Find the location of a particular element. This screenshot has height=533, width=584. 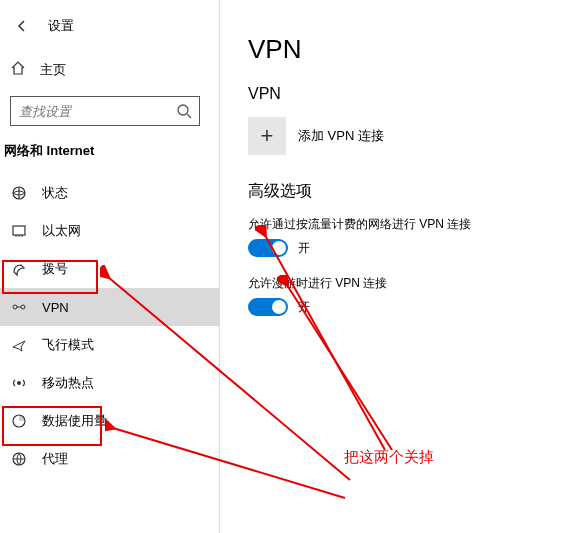

sidebar-item-ethernet: 以太网 is located at coordinates (110, 231).